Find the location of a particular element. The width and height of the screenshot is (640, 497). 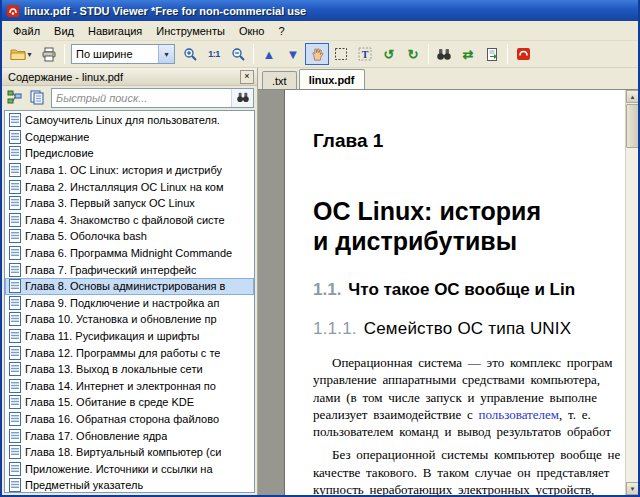

zoom-out-button is located at coordinates (238, 54).